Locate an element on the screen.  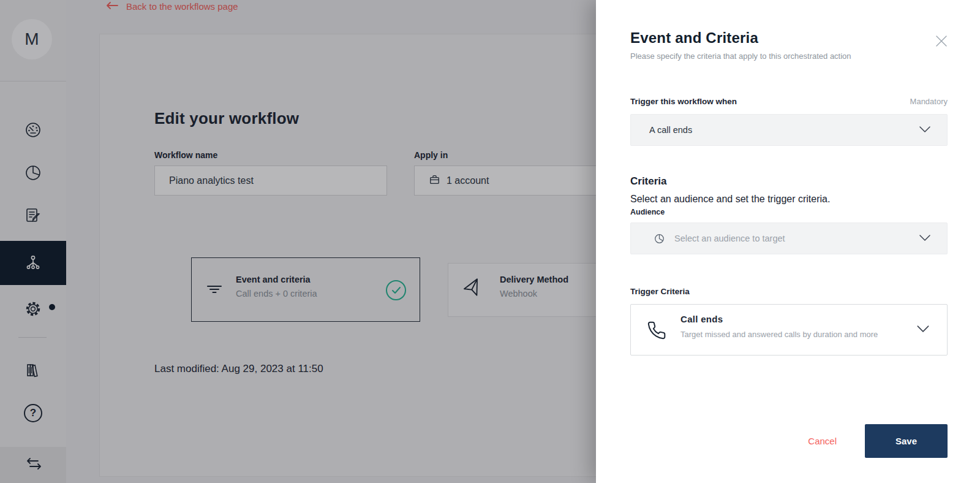
drawer-subtitle: Please specify the criteria that apply t… is located at coordinates (741, 56).